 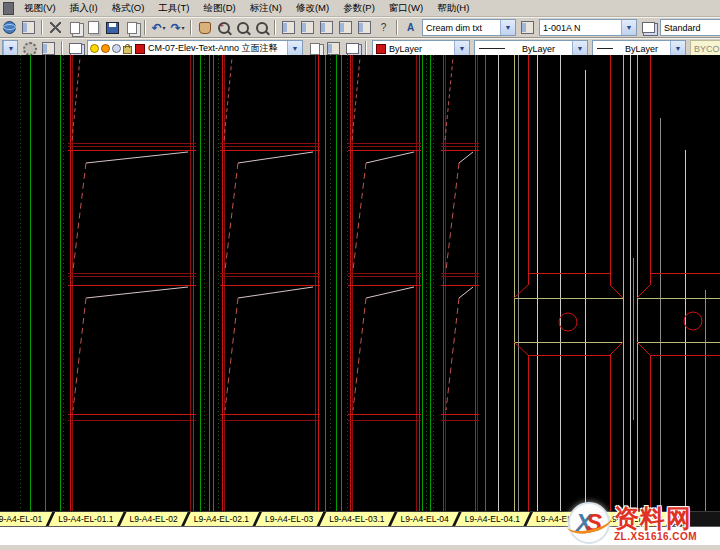 What do you see at coordinates (94, 28) in the screenshot?
I see `paste-icon` at bounding box center [94, 28].